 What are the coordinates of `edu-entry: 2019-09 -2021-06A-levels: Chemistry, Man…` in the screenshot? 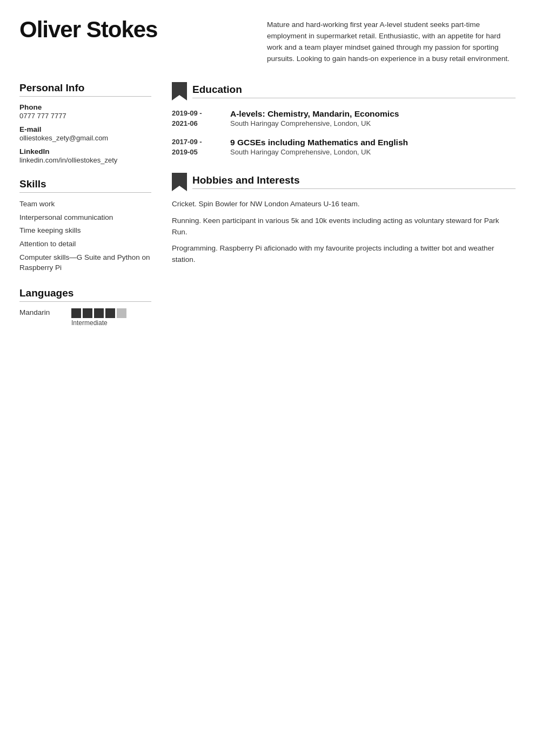 It's located at (344, 119).